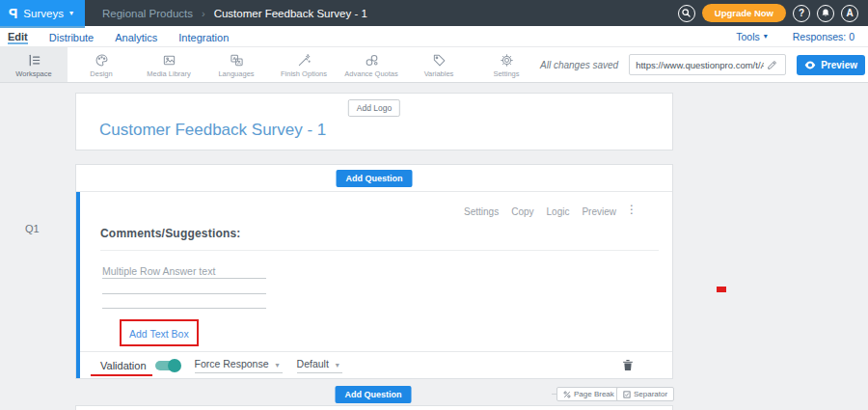 The image size is (868, 410). Describe the element at coordinates (628, 365) in the screenshot. I see `delete-question-button` at that location.